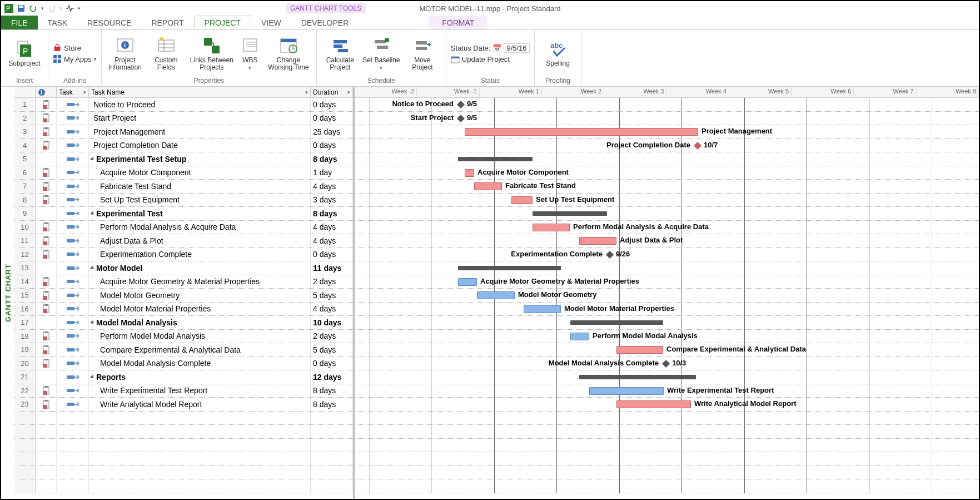 The height and width of the screenshot is (500, 980). Describe the element at coordinates (25, 186) in the screenshot. I see `row-number: 7` at that location.